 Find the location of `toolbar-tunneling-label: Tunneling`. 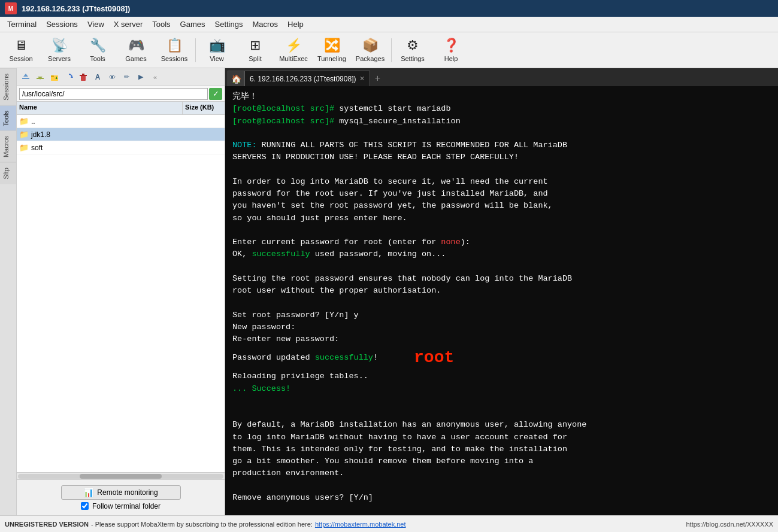

toolbar-tunneling-label: Tunneling is located at coordinates (332, 59).